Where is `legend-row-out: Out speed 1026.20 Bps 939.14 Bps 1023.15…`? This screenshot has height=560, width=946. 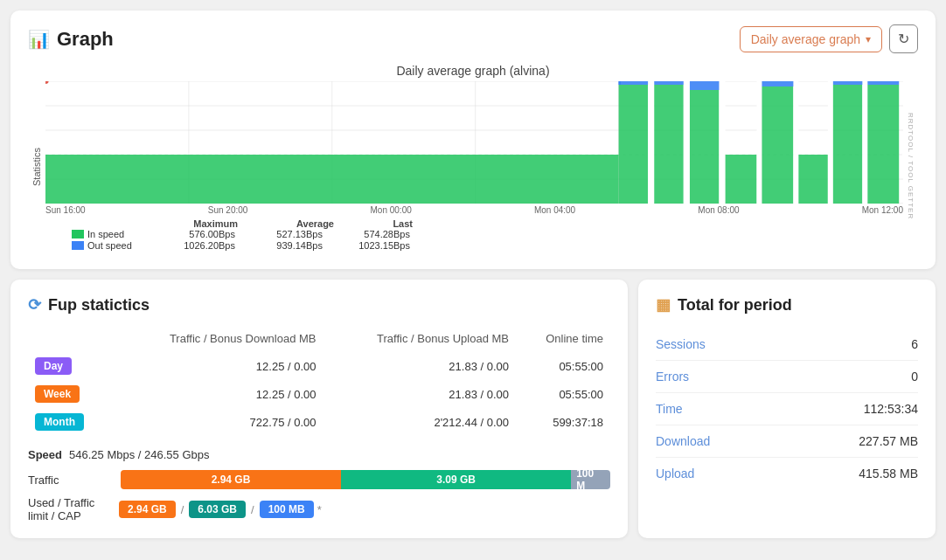
legend-row-out: Out speed 1026.20 Bps 939.14 Bps 1023.15… is located at coordinates (488, 245).